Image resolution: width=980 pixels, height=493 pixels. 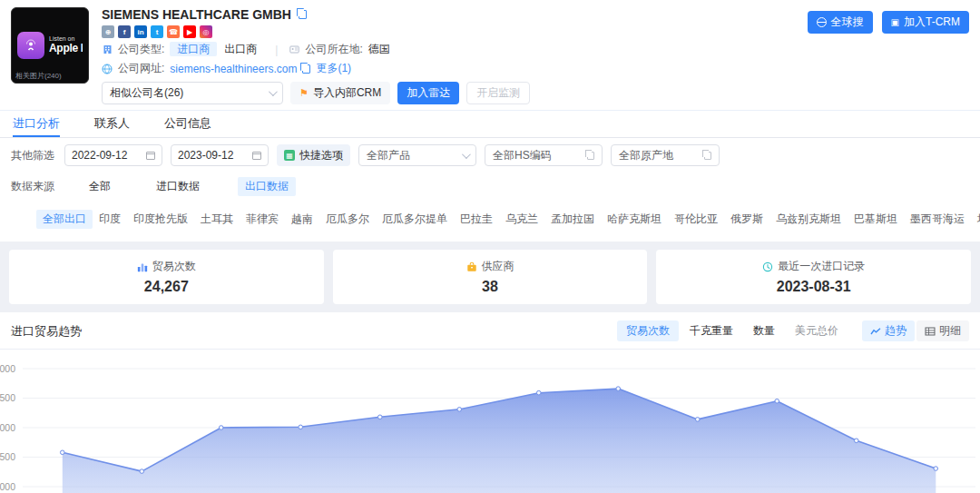 I want to click on chart-title: 进口贸易趋势, so click(x=46, y=331).